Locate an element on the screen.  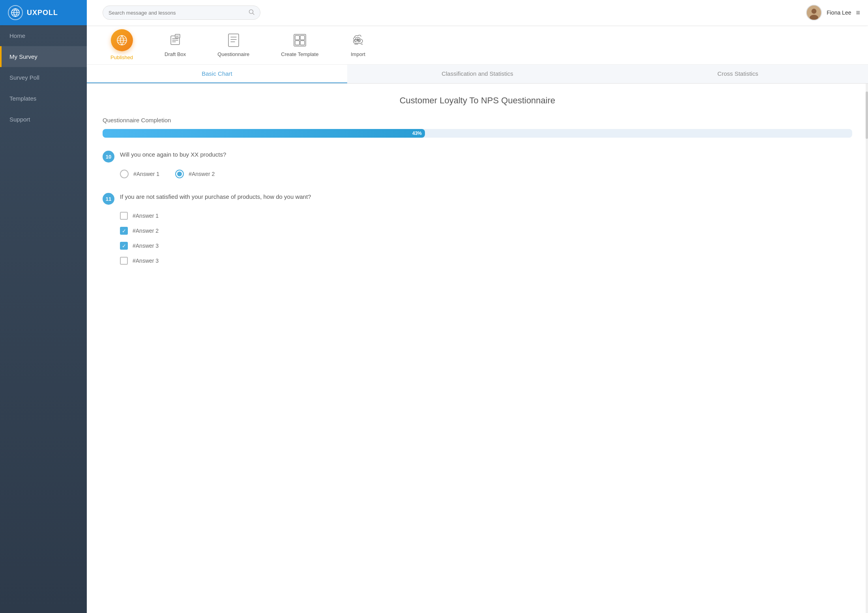
nav-label-draft: Draft Box is located at coordinates (175, 54).